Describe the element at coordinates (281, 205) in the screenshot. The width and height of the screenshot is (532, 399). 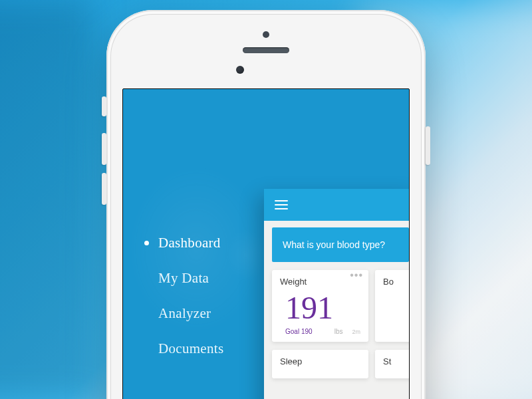
I see `menu-icon` at that location.